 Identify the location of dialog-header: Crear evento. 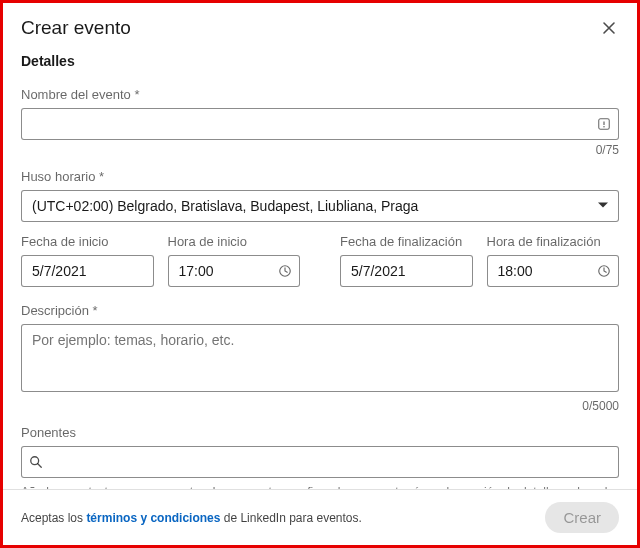
(320, 28).